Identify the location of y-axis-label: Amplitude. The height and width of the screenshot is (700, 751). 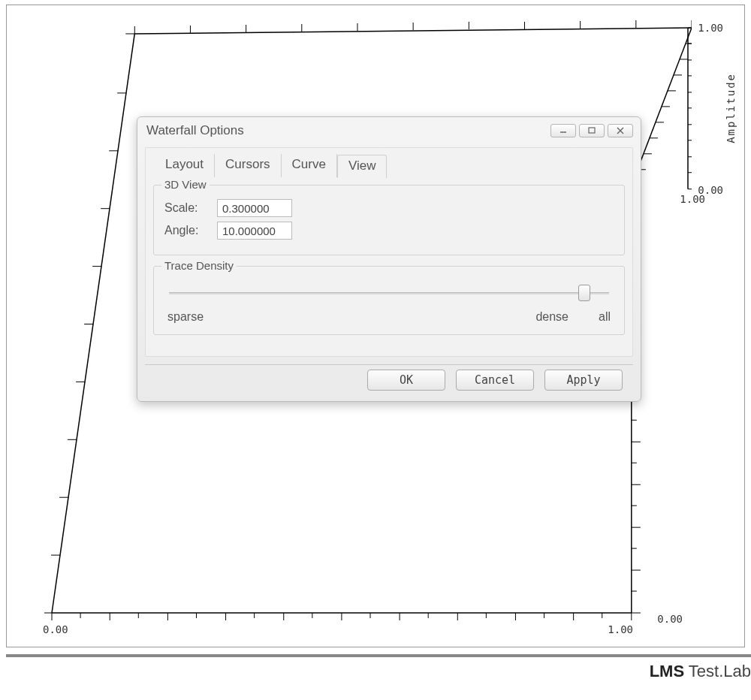
(731, 108).